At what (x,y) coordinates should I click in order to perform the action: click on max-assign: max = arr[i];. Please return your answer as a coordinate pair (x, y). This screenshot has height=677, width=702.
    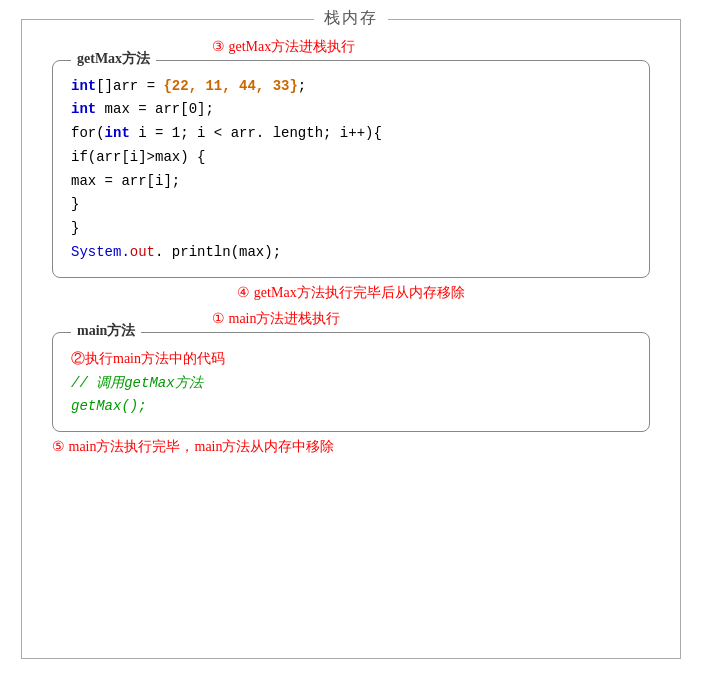
    Looking at the image, I should click on (126, 181).